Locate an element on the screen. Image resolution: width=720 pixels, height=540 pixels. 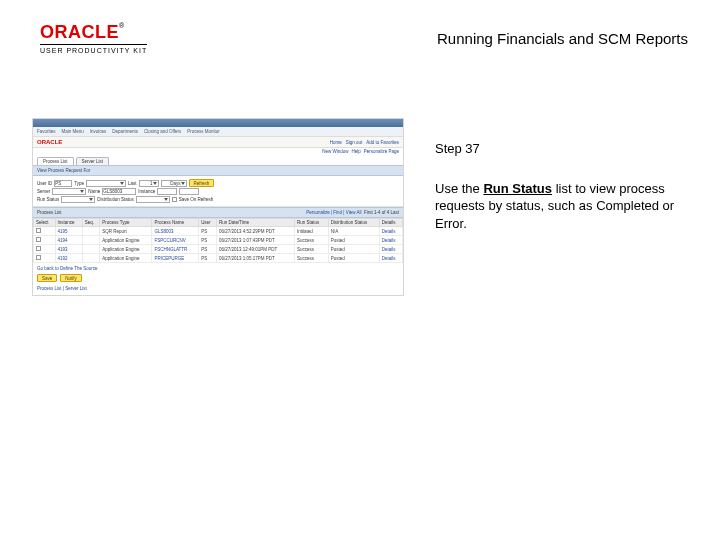
instr-bold: Run Status is located at coordinates (518, 188).